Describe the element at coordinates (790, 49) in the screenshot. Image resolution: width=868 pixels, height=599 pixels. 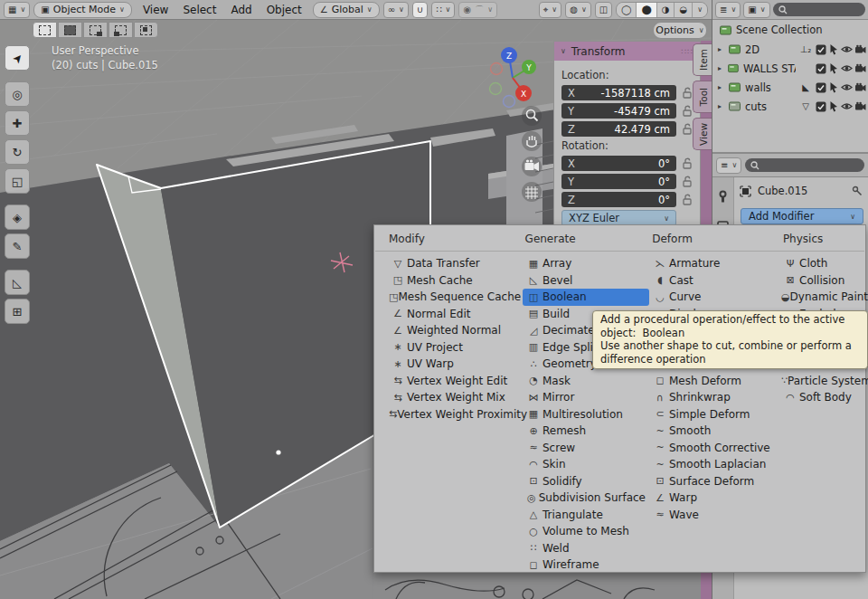
I see `outliner-row: ▸ 2D ⊥₂` at that location.